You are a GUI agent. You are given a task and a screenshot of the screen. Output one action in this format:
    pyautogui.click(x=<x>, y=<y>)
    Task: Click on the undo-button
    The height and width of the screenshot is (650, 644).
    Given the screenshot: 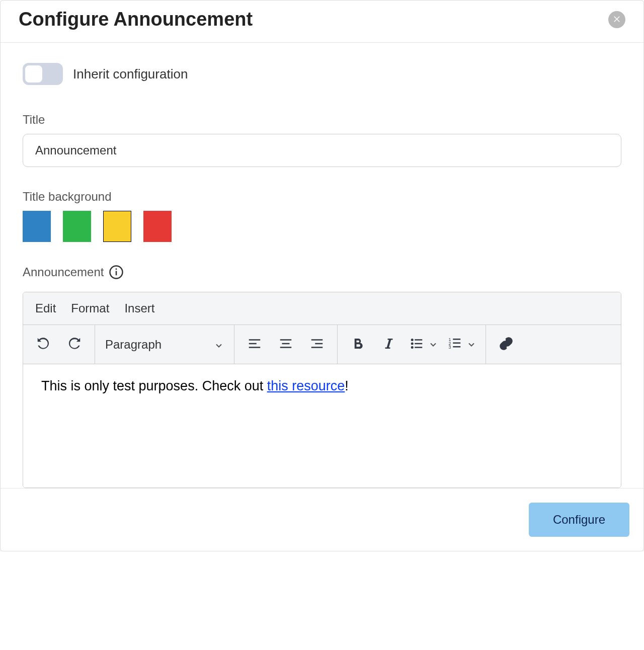 What is the action you would take?
    pyautogui.click(x=43, y=345)
    